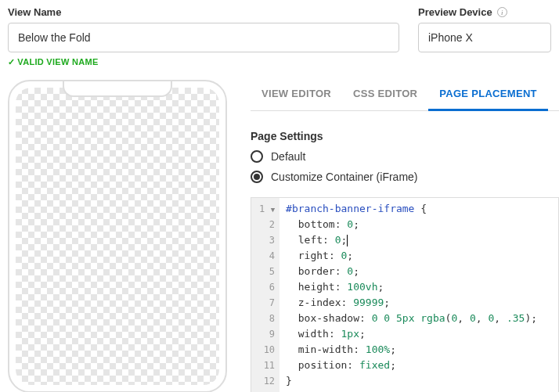 Image resolution: width=559 pixels, height=392 pixels. What do you see at coordinates (405, 136) in the screenshot?
I see `page-settings-heading: Page Settings` at bounding box center [405, 136].